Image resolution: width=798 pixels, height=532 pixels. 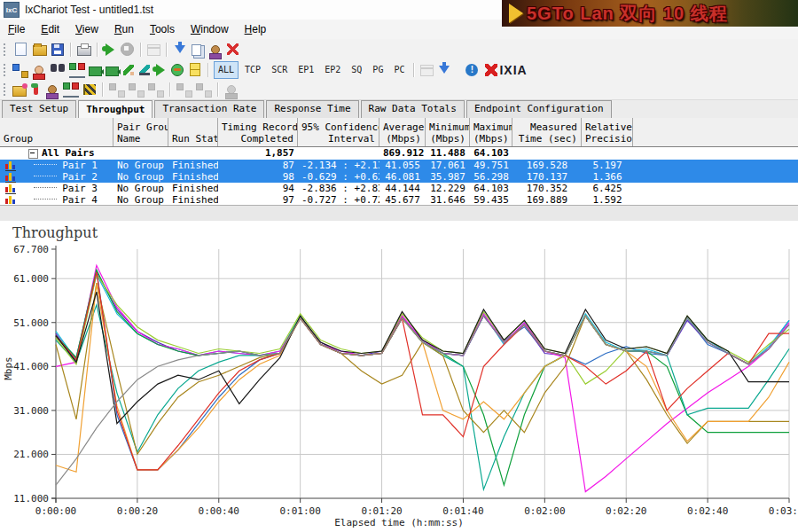 What do you see at coordinates (448, 153) in the screenshot?
I see `all-pairs-minimum: 11.488` at bounding box center [448, 153].